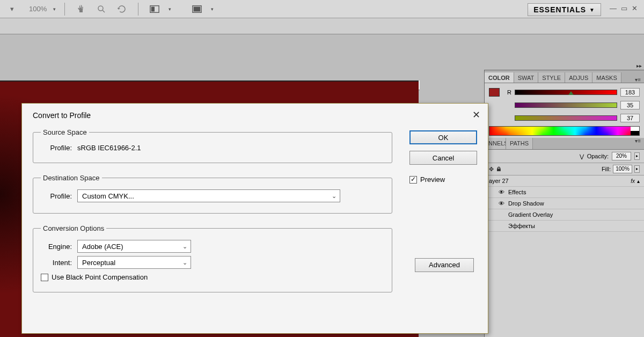 The width and height of the screenshot is (644, 337). Describe the element at coordinates (56, 247) in the screenshot. I see `engine-label: Engine:` at that location.